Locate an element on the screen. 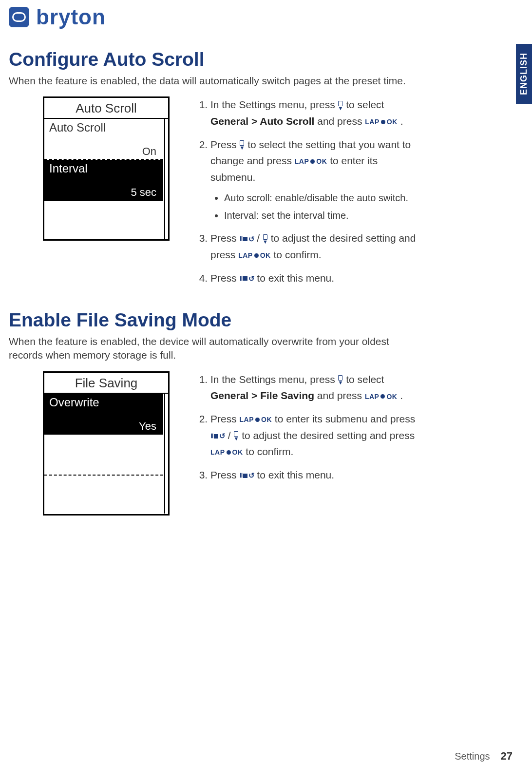  device-item-label: Interval is located at coordinates (104, 169).